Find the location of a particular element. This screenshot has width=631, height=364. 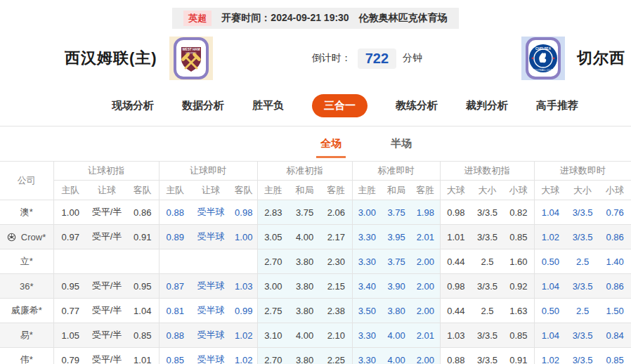

odds-cell: 1.50 is located at coordinates (615, 311).